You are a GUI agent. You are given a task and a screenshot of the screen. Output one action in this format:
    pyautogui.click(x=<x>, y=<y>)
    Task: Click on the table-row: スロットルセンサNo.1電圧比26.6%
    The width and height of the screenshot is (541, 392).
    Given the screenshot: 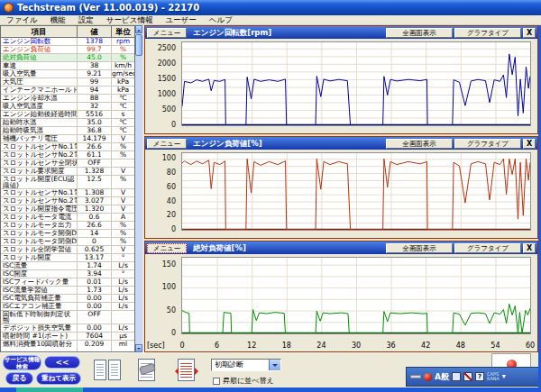 What is the action you would take?
    pyautogui.click(x=68, y=148)
    